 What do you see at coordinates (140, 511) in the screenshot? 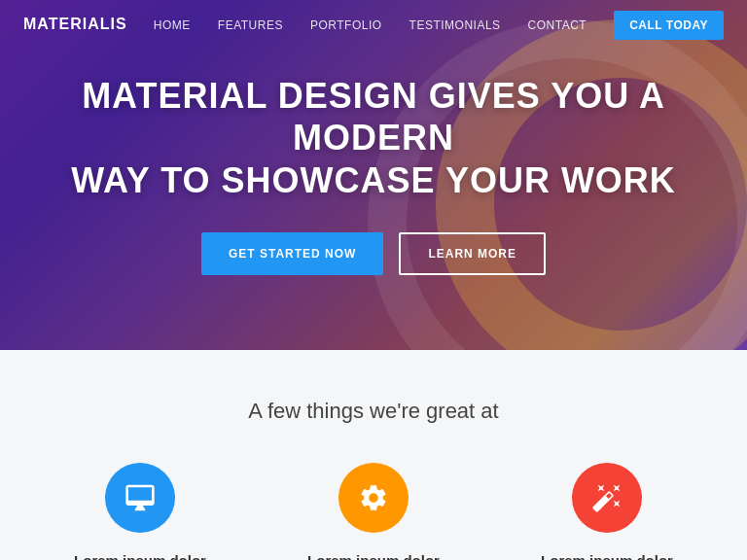
I see `feature-item-1: Lorem ipsum dolor Lorem ipsum dolor sit …` at bounding box center [140, 511].